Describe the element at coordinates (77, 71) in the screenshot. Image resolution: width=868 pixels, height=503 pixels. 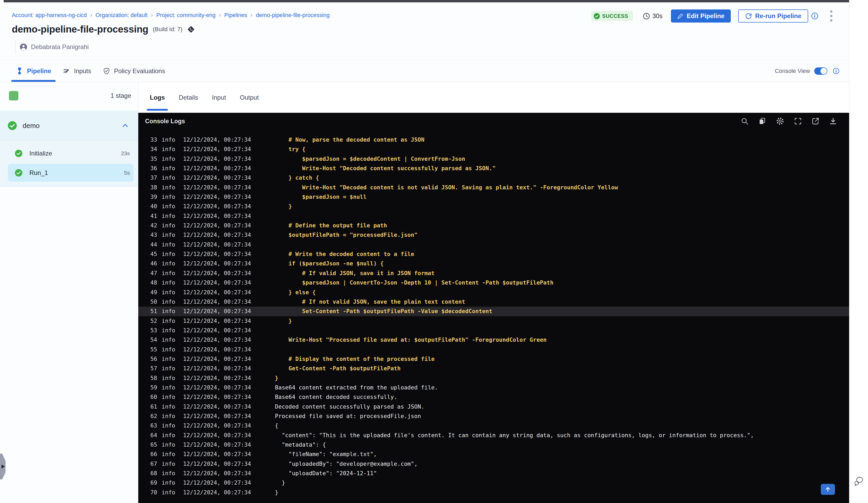
I see `main-tab-inputs: Inputs` at that location.